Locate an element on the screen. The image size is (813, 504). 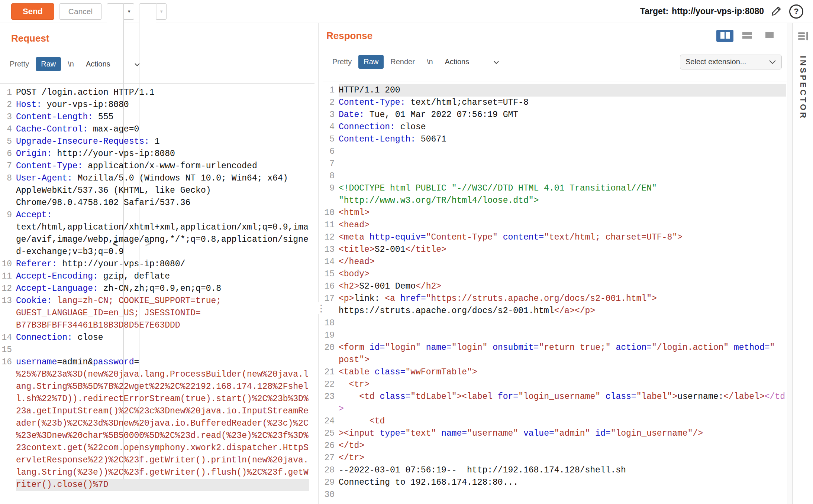
line-number: 22 is located at coordinates (331, 385).